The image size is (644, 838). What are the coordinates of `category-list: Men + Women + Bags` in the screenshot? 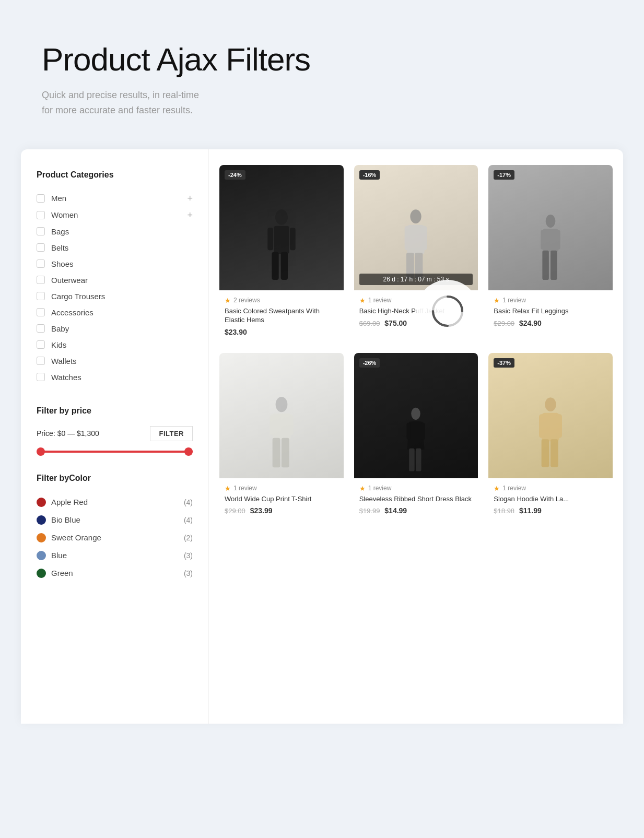 It's located at (115, 288).